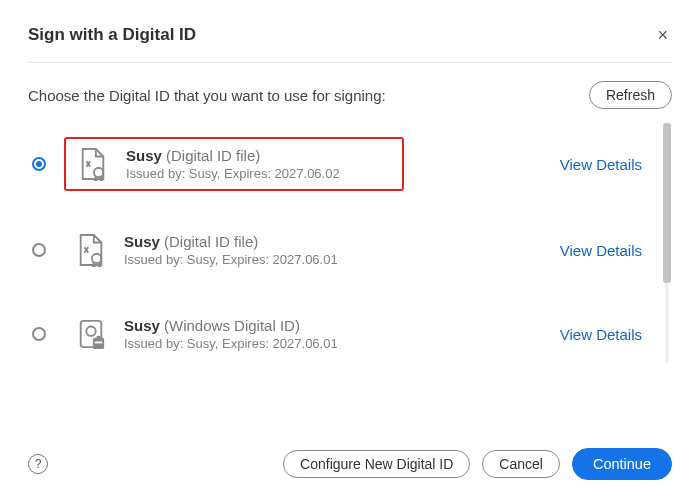 The width and height of the screenshot is (700, 500). Describe the element at coordinates (622, 464) in the screenshot. I see `continue-button: Continue` at that location.